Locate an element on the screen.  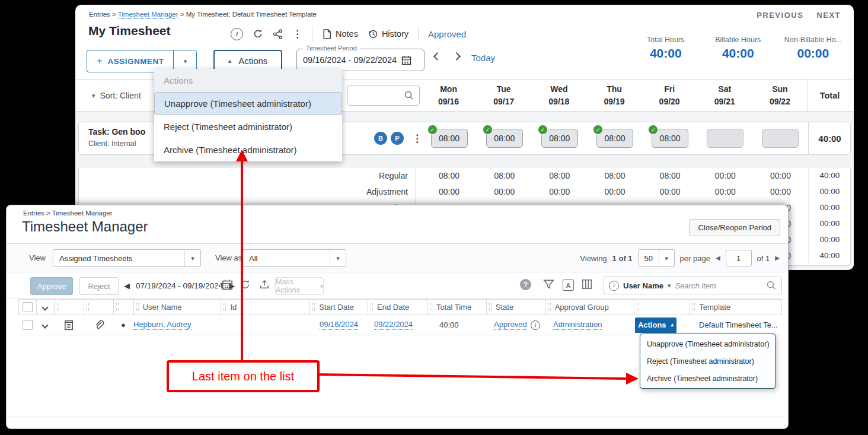
close-reopen-period-button: Close/Reopen Period is located at coordinates (735, 228).